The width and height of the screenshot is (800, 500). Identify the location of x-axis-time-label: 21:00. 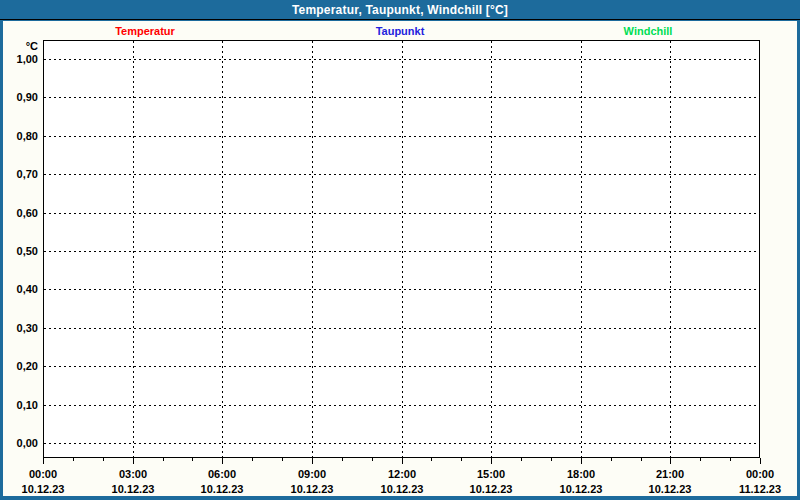
(670, 474).